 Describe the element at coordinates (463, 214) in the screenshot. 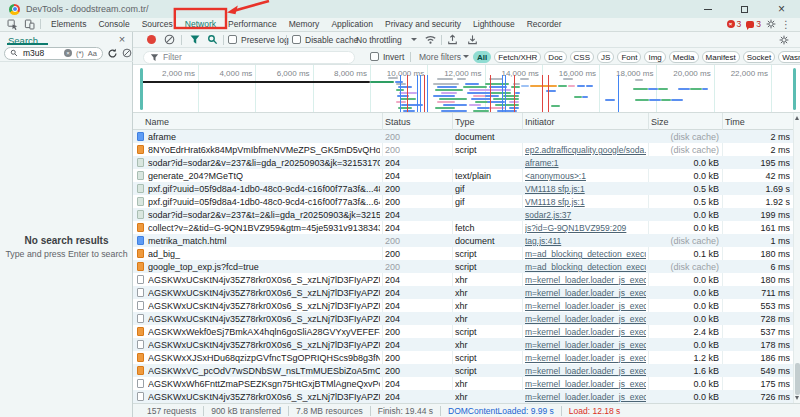

I see `request-row: sodar?id=sodar2&v=237&t=2&li=gda_r202509…` at that location.